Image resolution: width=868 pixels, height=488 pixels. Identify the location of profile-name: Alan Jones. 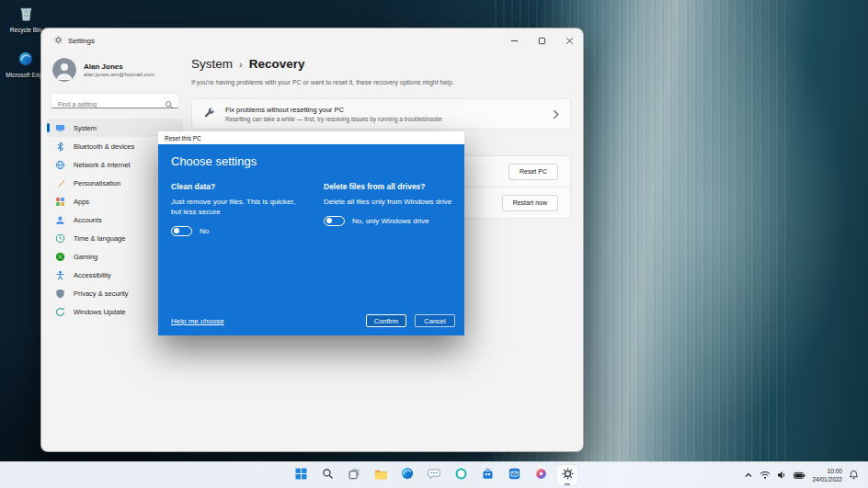
(120, 66).